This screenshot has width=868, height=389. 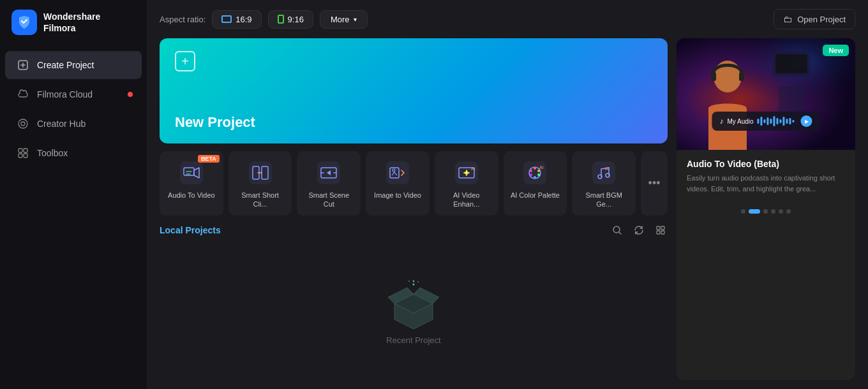 What do you see at coordinates (661, 230) in the screenshot?
I see `grid-view-button` at bounding box center [661, 230].